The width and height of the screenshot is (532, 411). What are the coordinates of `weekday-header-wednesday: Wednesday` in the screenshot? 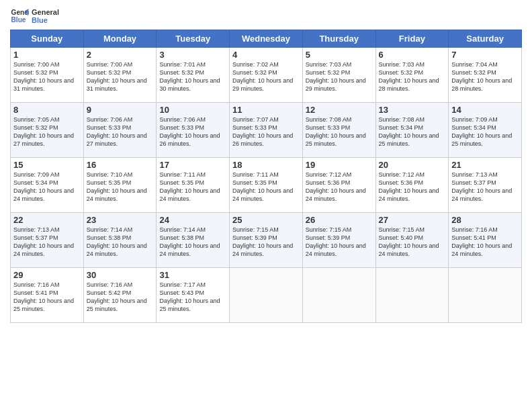 It's located at (266, 39).